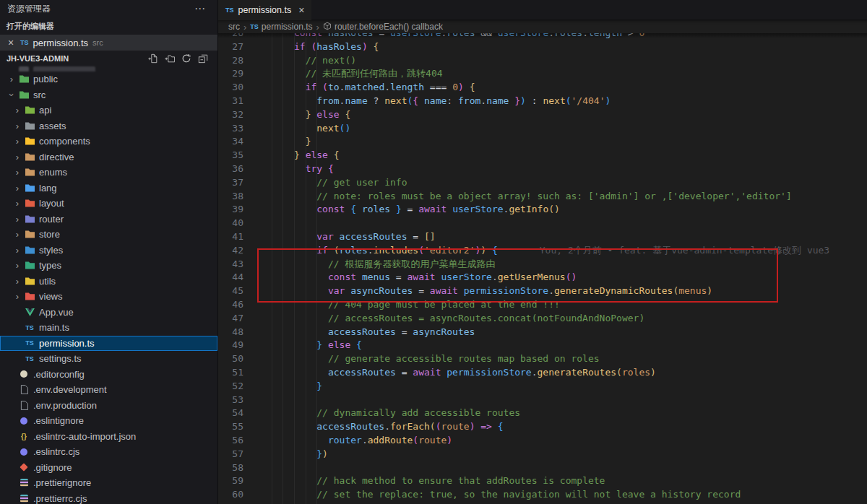 Image resolution: width=867 pixels, height=504 pixels. What do you see at coordinates (543, 209) in the screenshot?
I see `code-line-39: 39 const { roles } = await userStore.get…` at bounding box center [543, 209].